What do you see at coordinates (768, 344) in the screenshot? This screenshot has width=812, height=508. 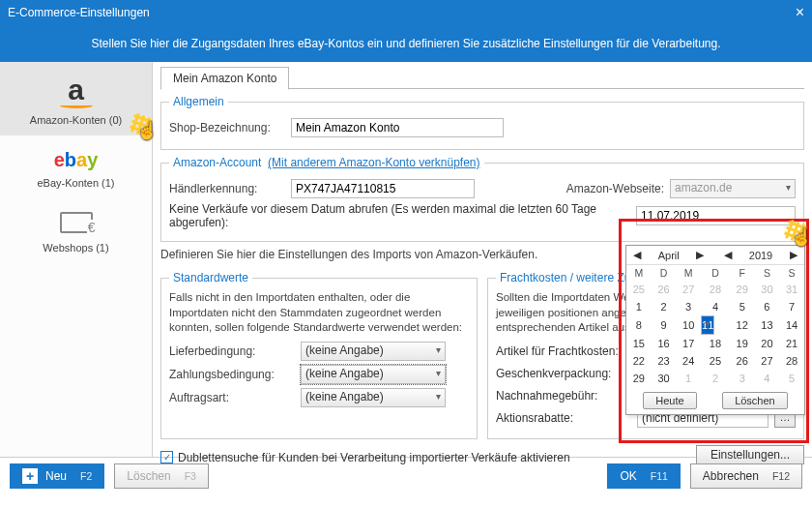 I see `calendar-day: 20` at bounding box center [768, 344].